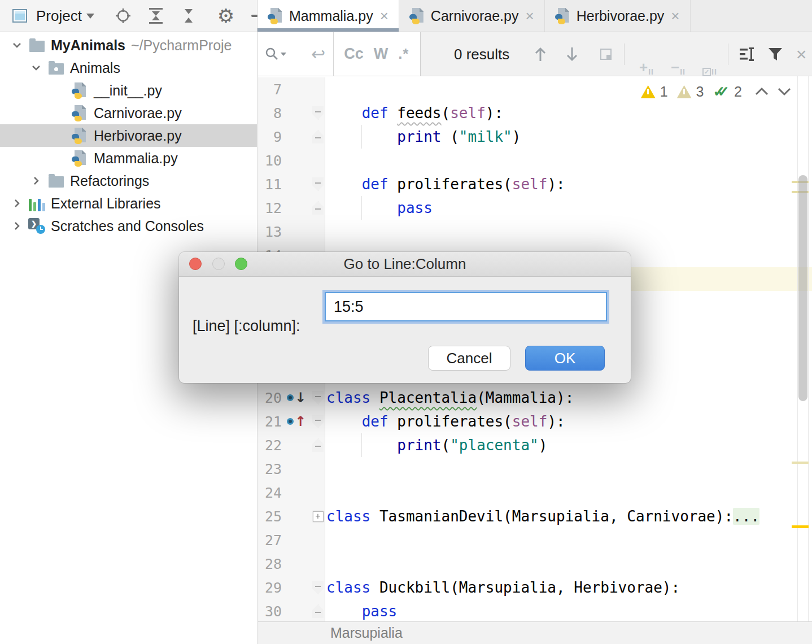  I want to click on cancel-button: Cancel, so click(469, 358).